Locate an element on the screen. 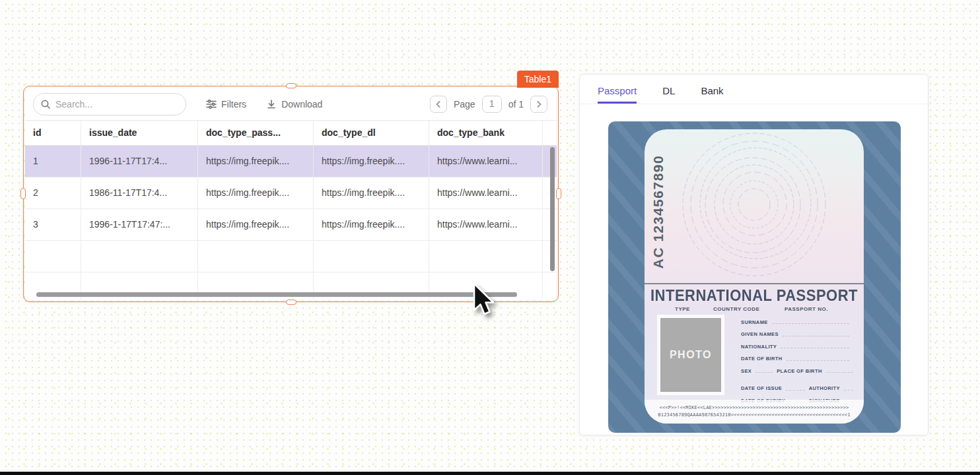  field-date-of-issue: DATE OF ISSUE is located at coordinates (761, 388).